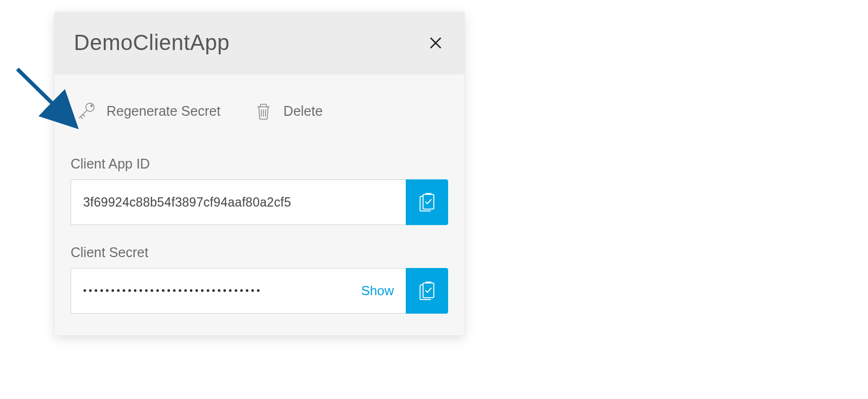  I want to click on client-secret-field: •••••••••••••••••••••••••••••••• Show, so click(238, 291).